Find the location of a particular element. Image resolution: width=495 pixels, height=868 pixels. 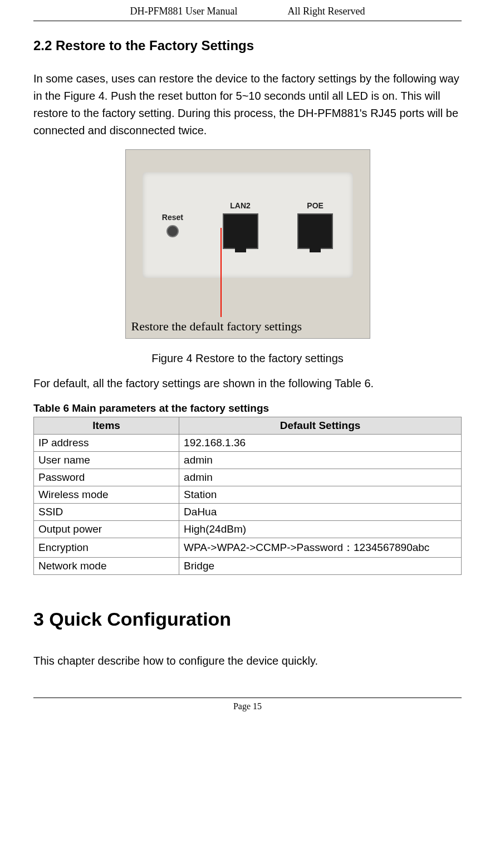

table-cell-value: DaHua is located at coordinates (321, 513).